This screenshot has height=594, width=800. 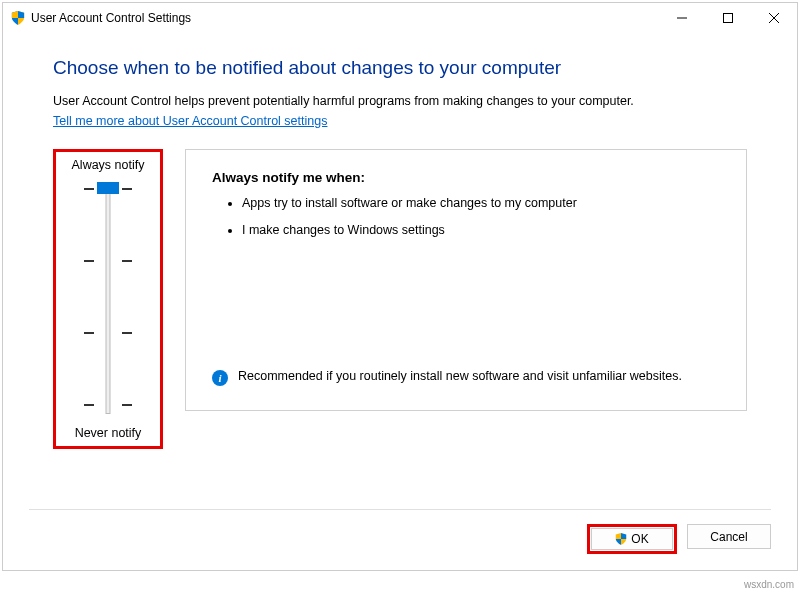 What do you see at coordinates (108, 299) in the screenshot?
I see `slider-container: Always notify Never notify` at bounding box center [108, 299].